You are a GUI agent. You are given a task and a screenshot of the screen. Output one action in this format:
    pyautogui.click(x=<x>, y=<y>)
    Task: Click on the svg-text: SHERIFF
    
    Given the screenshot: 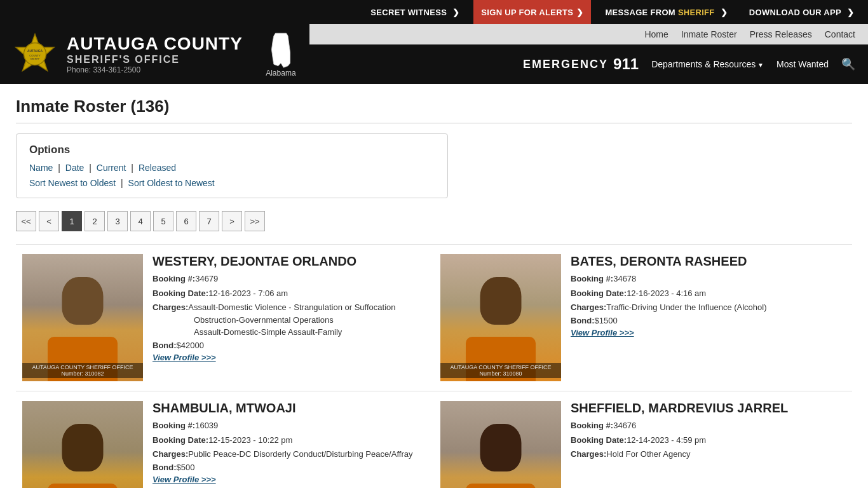 What is the action you would take?
    pyautogui.click(x=36, y=59)
    